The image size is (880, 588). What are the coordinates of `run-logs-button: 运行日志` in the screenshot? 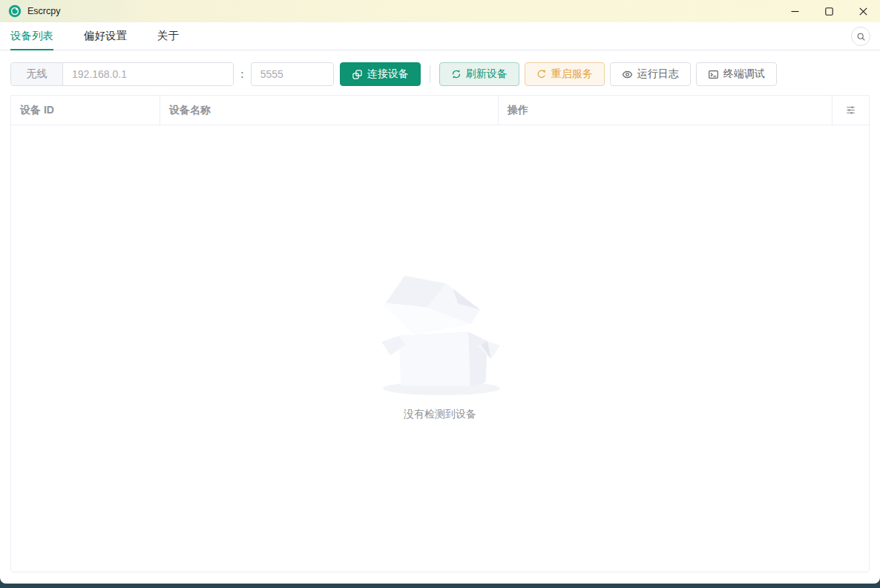 It's located at (650, 74).